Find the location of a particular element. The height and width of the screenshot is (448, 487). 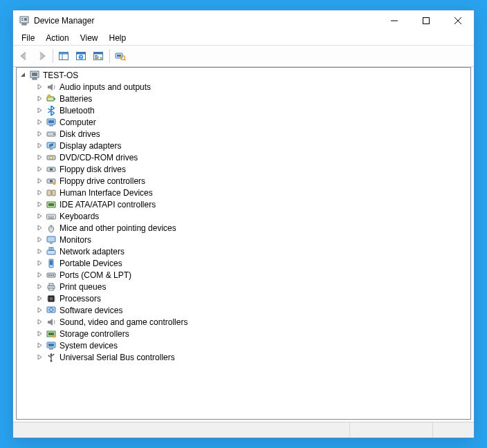

twisty-expanded-icon is located at coordinates (23, 75).